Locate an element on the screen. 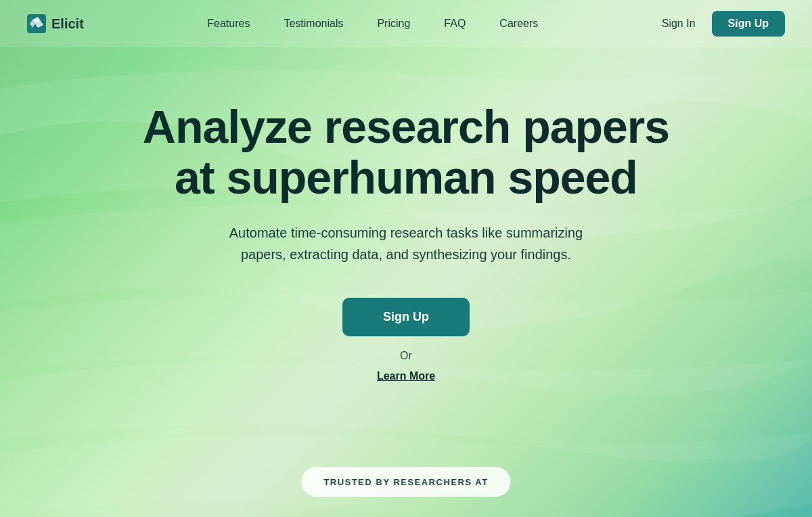 The width and height of the screenshot is (812, 517). trusted-text: TRUSTED BY RESEARCHERS AT is located at coordinates (406, 482).